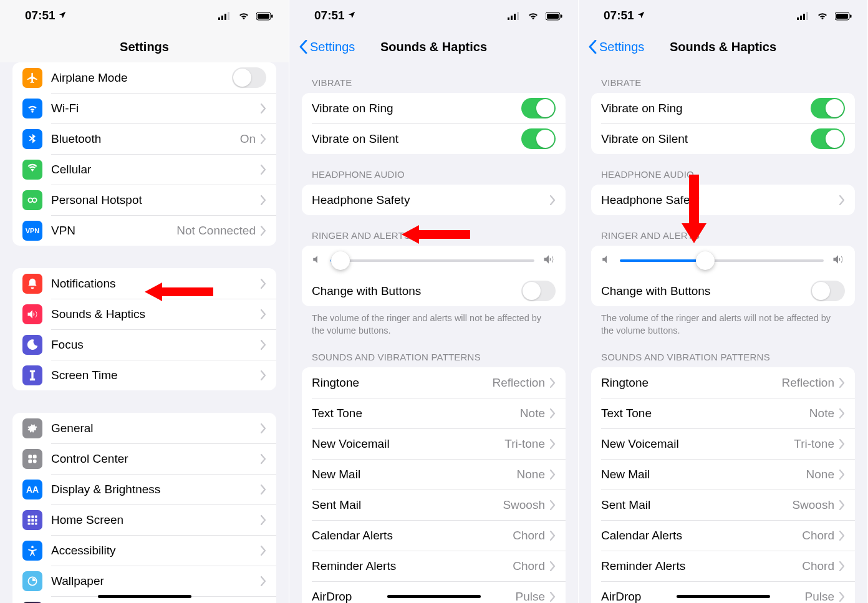 Image resolution: width=868 pixels, height=603 pixels. What do you see at coordinates (434, 47) in the screenshot?
I see `page-title: Sounds & Haptics` at bounding box center [434, 47].